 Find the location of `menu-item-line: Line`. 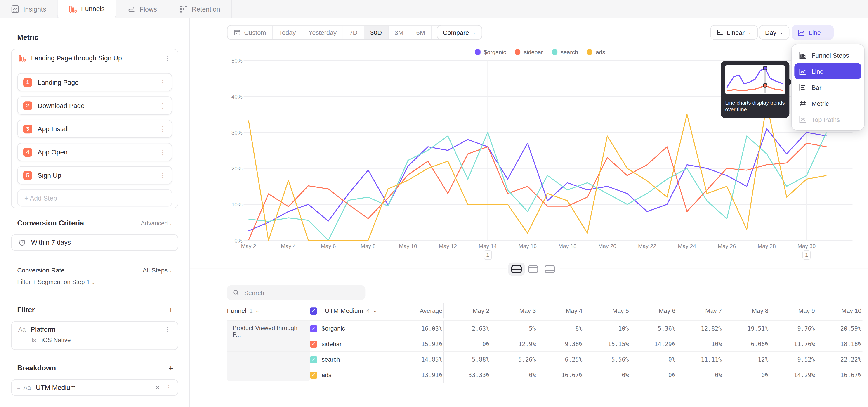

menu-item-line: Line is located at coordinates (828, 71).